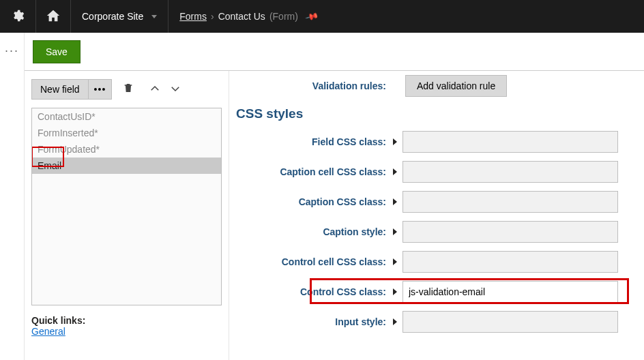 The height and width of the screenshot is (360, 644). What do you see at coordinates (322, 16) in the screenshot?
I see `topbar: Corporate Site Forms › Contact Us (Form)…` at bounding box center [322, 16].